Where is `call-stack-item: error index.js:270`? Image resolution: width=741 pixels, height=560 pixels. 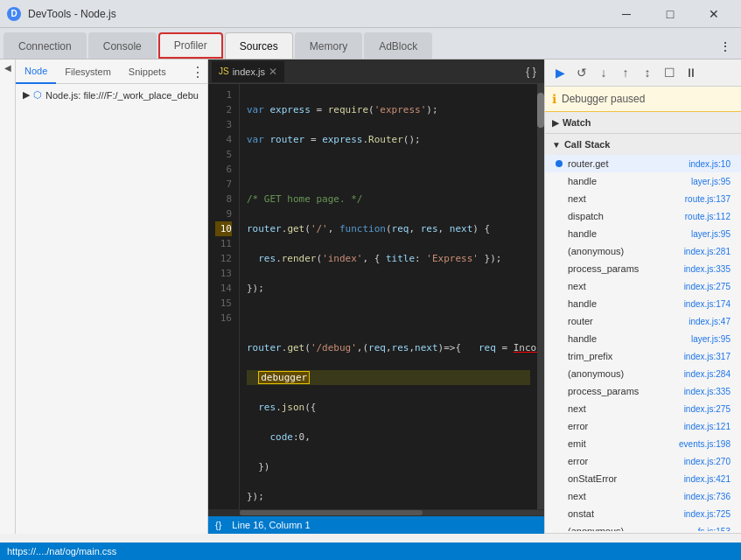 call-stack-item: error index.js:270 is located at coordinates (643, 461).